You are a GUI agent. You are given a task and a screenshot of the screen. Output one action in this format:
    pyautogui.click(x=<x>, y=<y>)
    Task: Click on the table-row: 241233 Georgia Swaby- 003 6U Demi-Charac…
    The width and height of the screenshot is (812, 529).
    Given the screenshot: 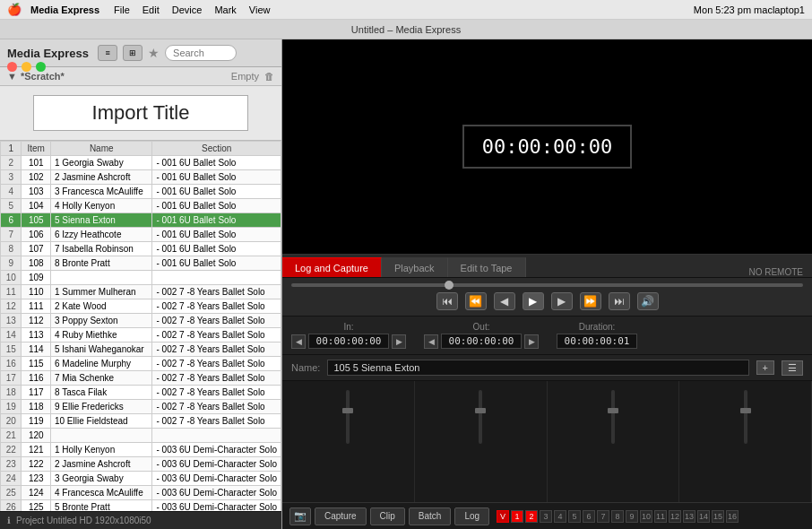 What is the action you would take?
    pyautogui.click(x=142, y=479)
    